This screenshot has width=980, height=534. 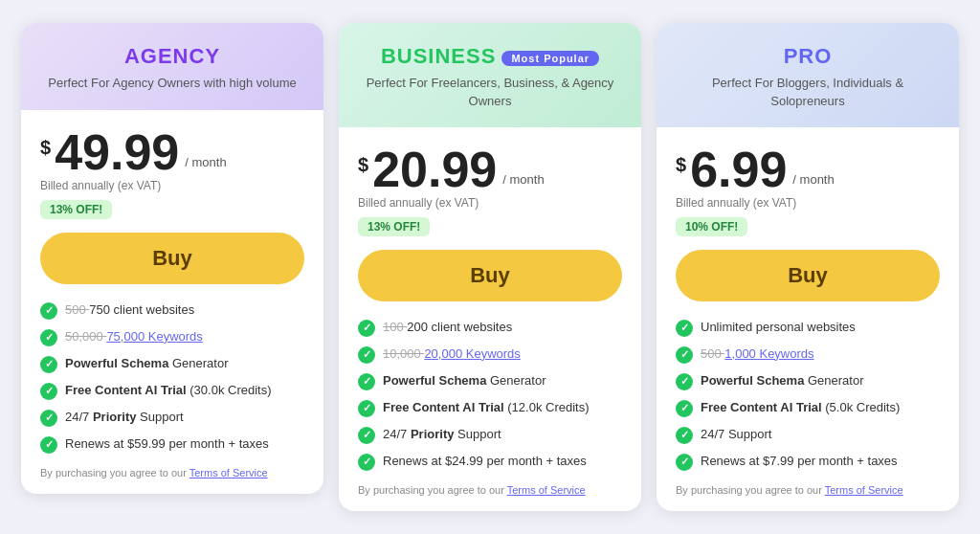 What do you see at coordinates (172, 186) in the screenshot?
I see `price-billed-agency: Billed annually (ex VAT)` at bounding box center [172, 186].